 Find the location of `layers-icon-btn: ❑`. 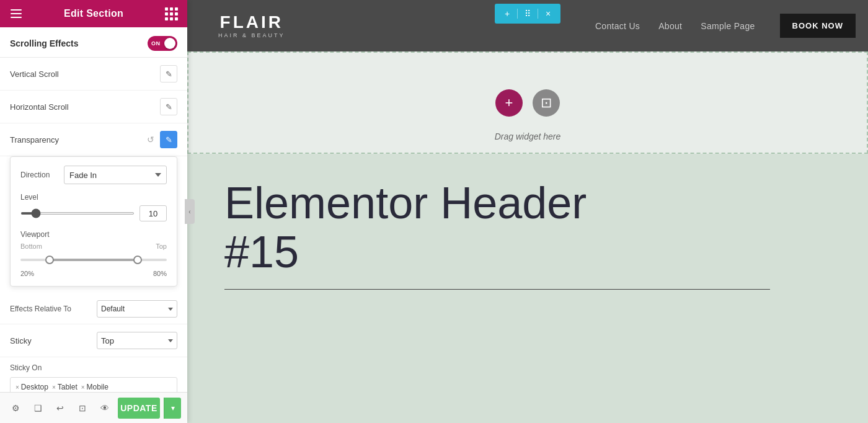

layers-icon-btn: ❑ is located at coordinates (38, 408).